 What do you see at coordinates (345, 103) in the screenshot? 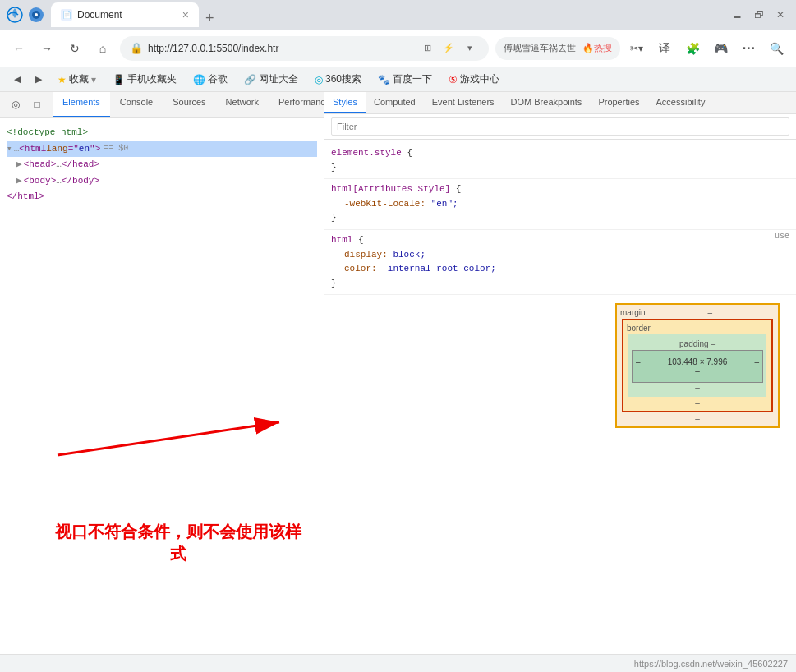
I see `styles-tab-styles: Styles` at bounding box center [345, 103].